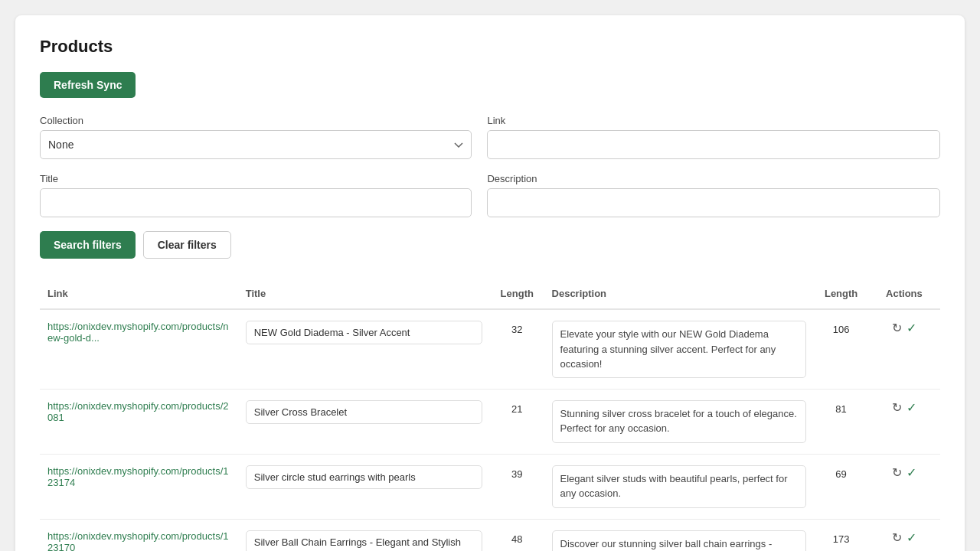 The height and width of the screenshot is (551, 980). What do you see at coordinates (518, 421) in the screenshot?
I see `cell-title-length: 21` at bounding box center [518, 421].